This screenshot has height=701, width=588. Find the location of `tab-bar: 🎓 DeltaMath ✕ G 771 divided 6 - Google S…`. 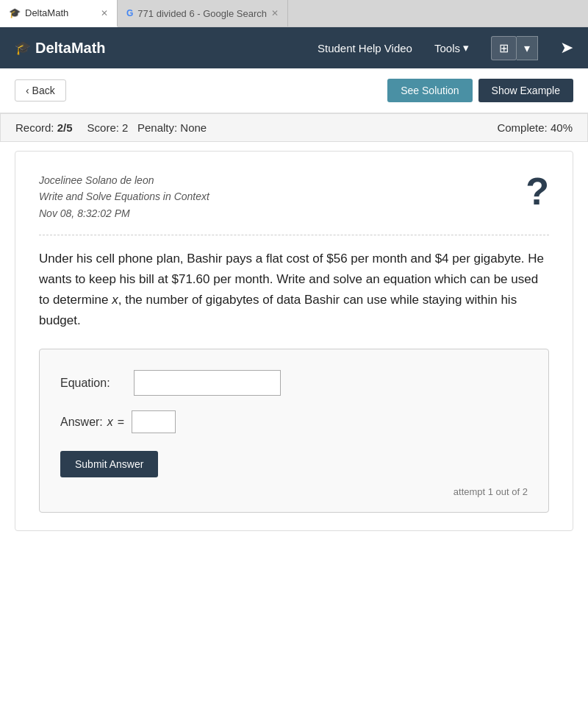

tab-bar: 🎓 DeltaMath ✕ G 771 divided 6 - Google S… is located at coordinates (294, 13).